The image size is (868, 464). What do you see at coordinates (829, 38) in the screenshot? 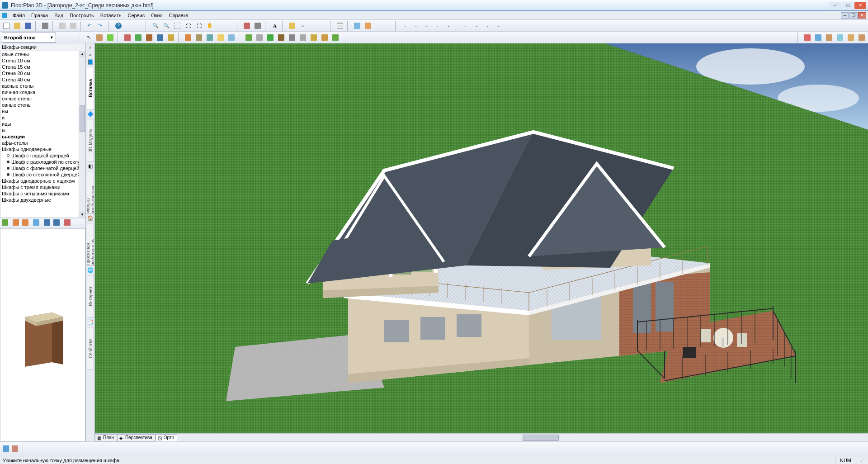
I see `look-tool` at bounding box center [829, 38].